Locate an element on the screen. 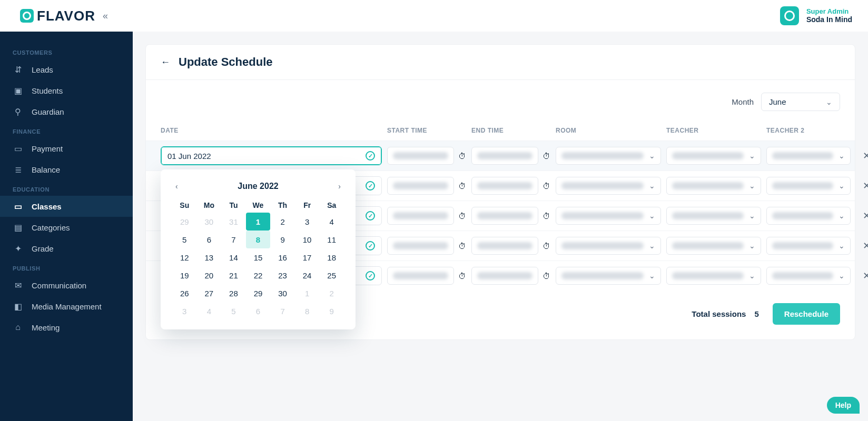 The height and width of the screenshot is (421, 868). communication-icon: ✉ is located at coordinates (18, 285).